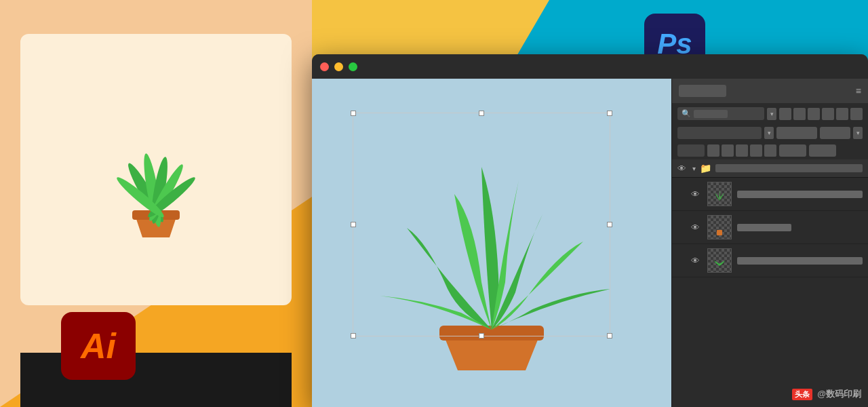 Image resolution: width=868 pixels, height=407 pixels. What do you see at coordinates (728, 151) in the screenshot?
I see `lock-image-icon` at bounding box center [728, 151].